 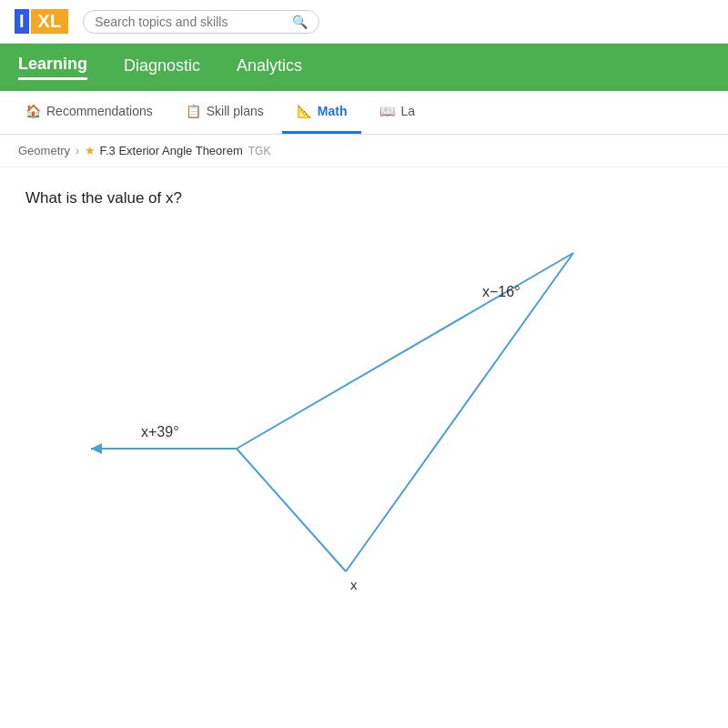 What do you see at coordinates (171, 151) in the screenshot?
I see `breadcrumb-skill: F.3 Exterior Angle Theorem` at bounding box center [171, 151].